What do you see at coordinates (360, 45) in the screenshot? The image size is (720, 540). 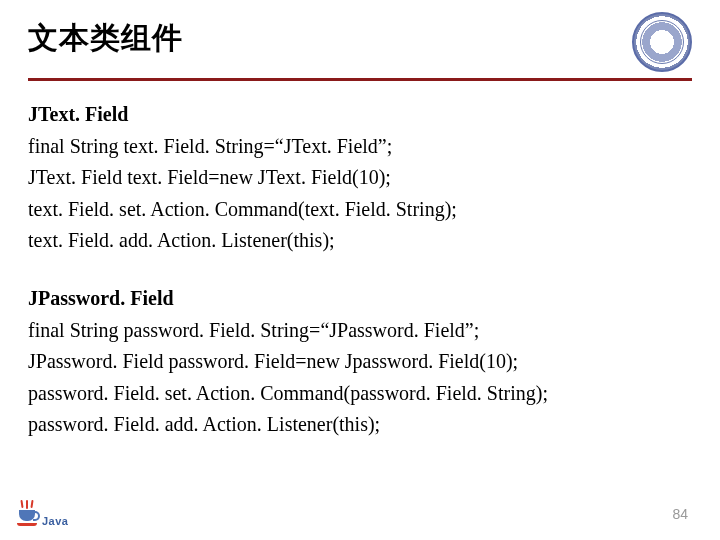 I see `slide-header: 文本类组件` at bounding box center [360, 45].